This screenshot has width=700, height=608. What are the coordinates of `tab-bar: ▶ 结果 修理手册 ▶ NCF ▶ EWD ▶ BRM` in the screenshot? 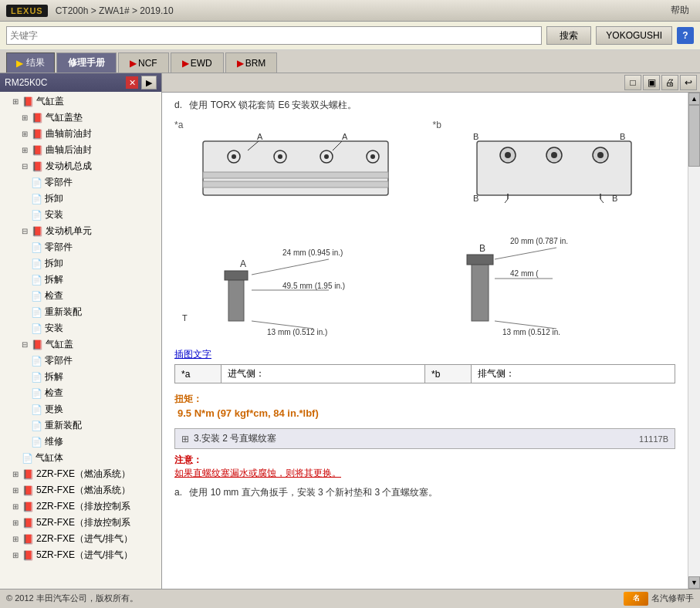 It's located at (350, 62).